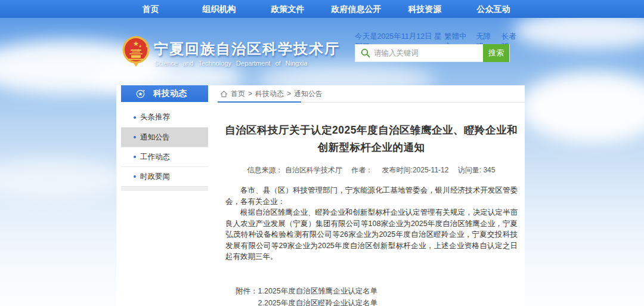  I want to click on sidebar: 科技动态 头条推荐 通知公告 工作动态 时政要闻, so click(165, 138).